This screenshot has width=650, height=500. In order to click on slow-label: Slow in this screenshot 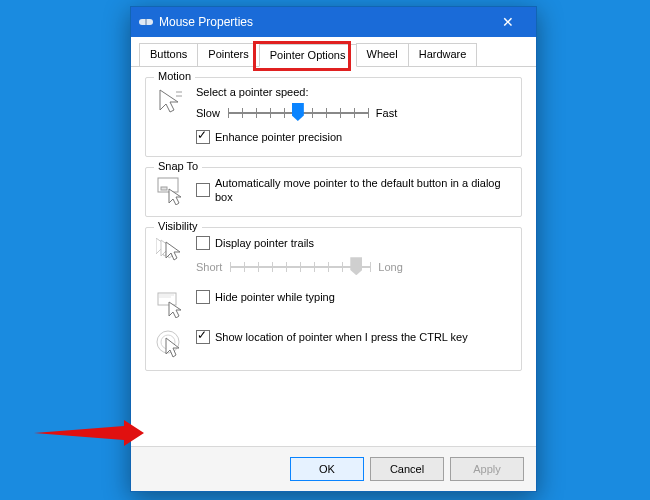, I will do `click(208, 113)`.